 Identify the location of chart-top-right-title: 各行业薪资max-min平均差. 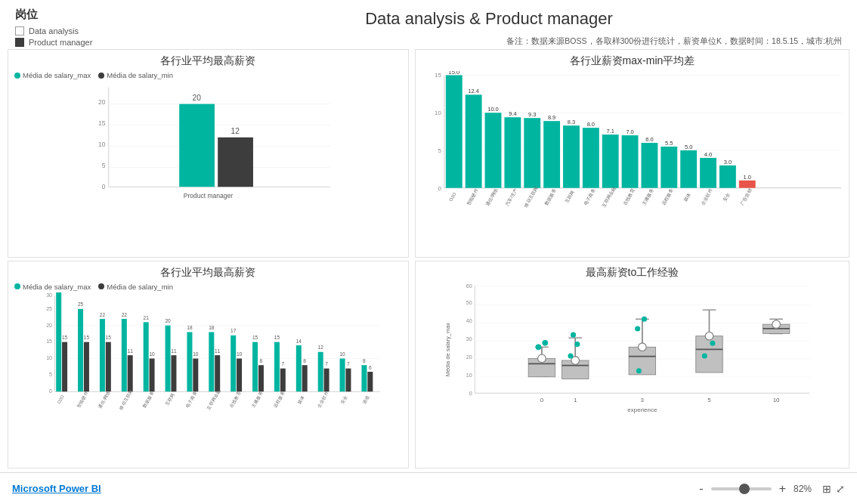
(632, 61).